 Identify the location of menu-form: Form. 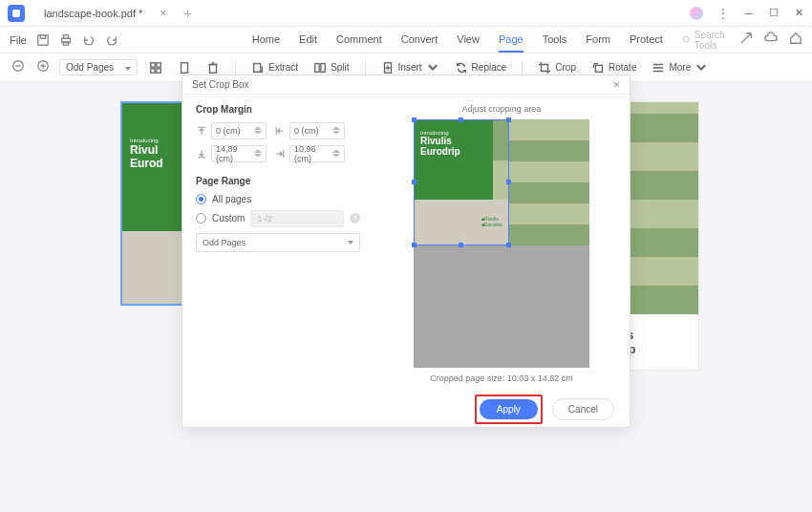
(598, 40).